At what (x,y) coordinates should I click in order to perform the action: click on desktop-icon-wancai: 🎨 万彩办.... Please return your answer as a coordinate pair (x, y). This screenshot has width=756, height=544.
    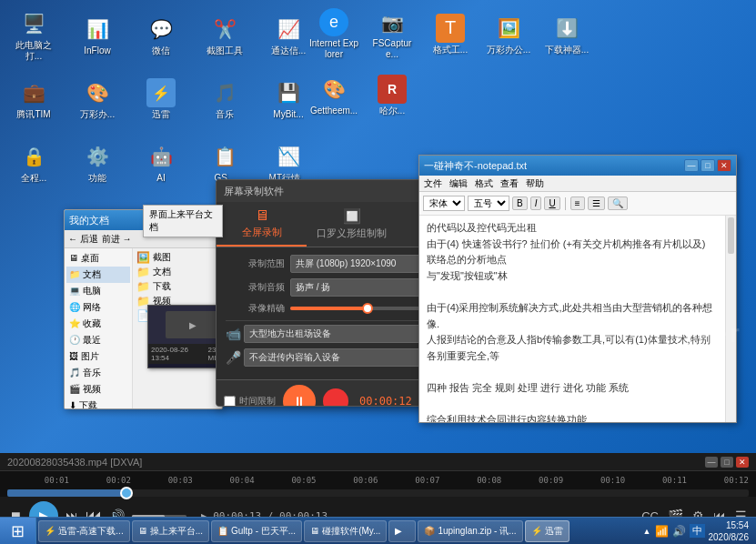
    Looking at the image, I should click on (97, 99).